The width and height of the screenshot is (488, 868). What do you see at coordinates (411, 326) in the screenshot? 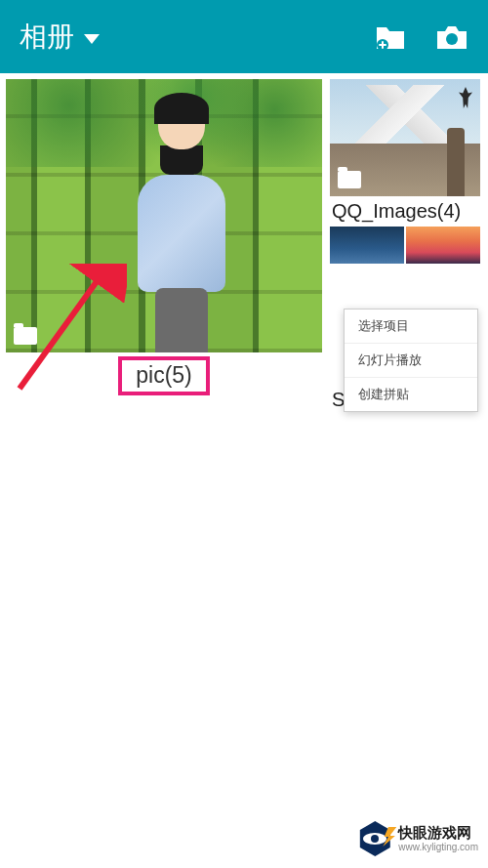
I see `menu-item-select: 选择项目` at bounding box center [411, 326].